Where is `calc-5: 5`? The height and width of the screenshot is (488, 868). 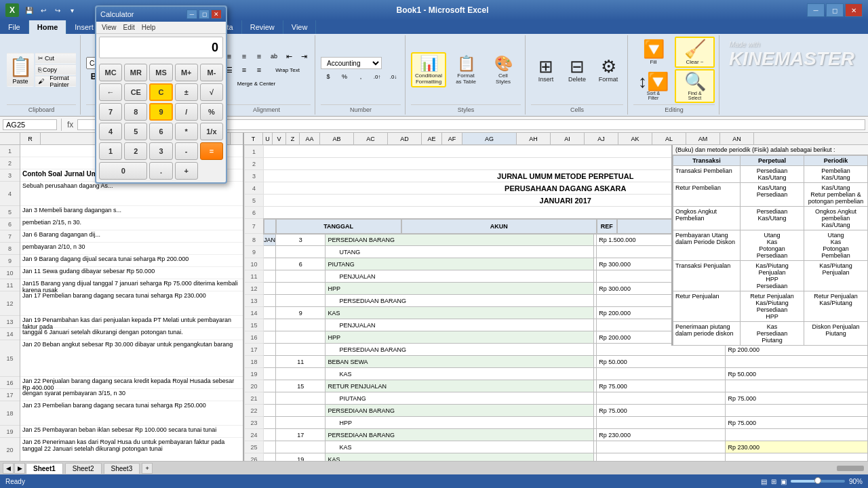
calc-5: 5 is located at coordinates (136, 131).